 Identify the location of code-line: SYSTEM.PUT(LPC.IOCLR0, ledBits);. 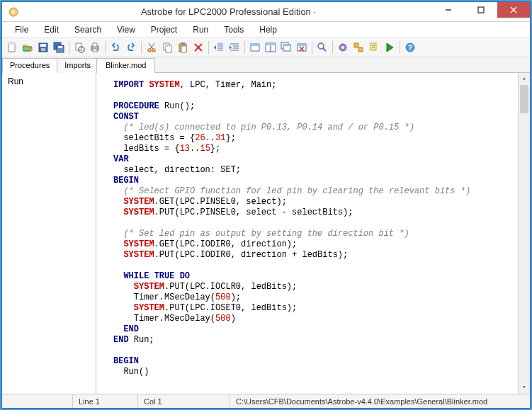
(319, 287).